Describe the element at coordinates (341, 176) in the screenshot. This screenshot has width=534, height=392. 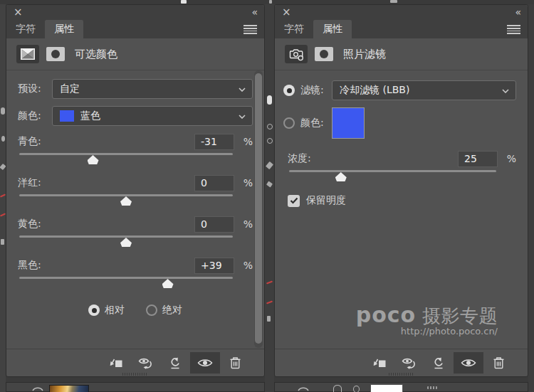
I see `density-slider-thumb` at that location.